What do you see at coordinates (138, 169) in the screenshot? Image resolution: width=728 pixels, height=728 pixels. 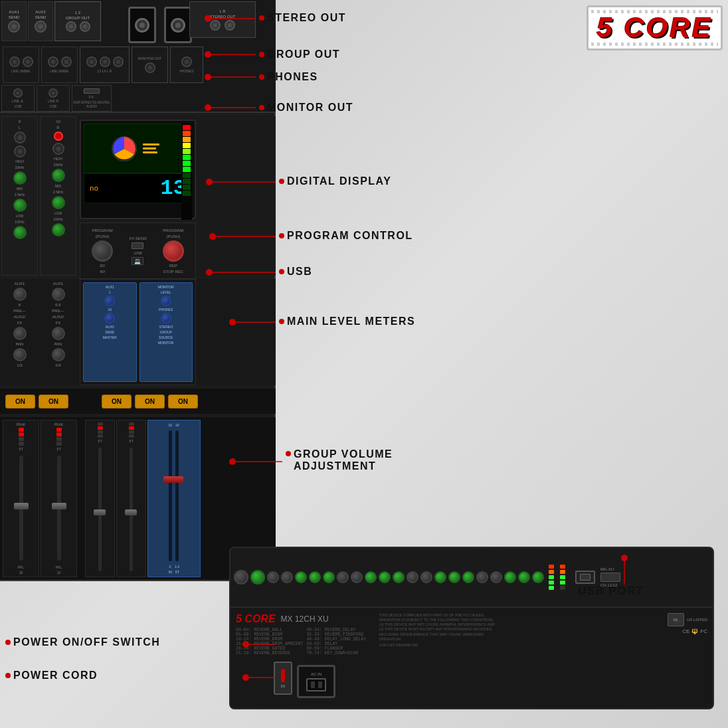 I see `digital-display-area: no 13` at bounding box center [138, 169].